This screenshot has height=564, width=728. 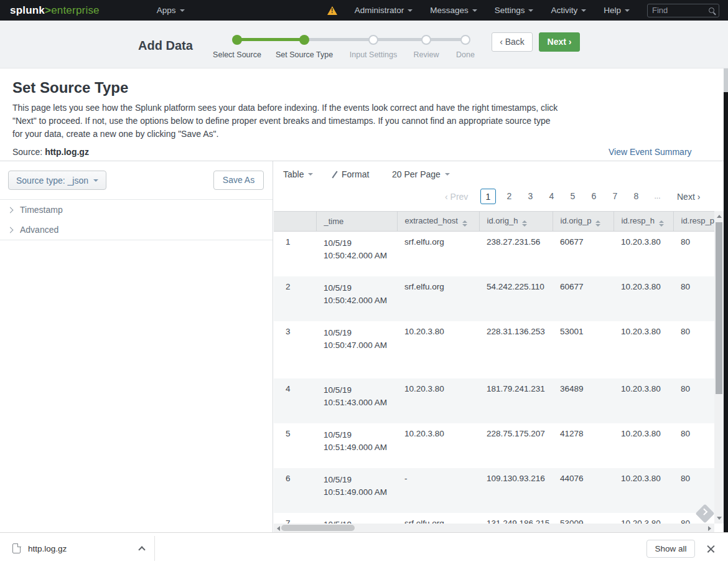 I want to click on menu-activity: Activity, so click(x=569, y=10).